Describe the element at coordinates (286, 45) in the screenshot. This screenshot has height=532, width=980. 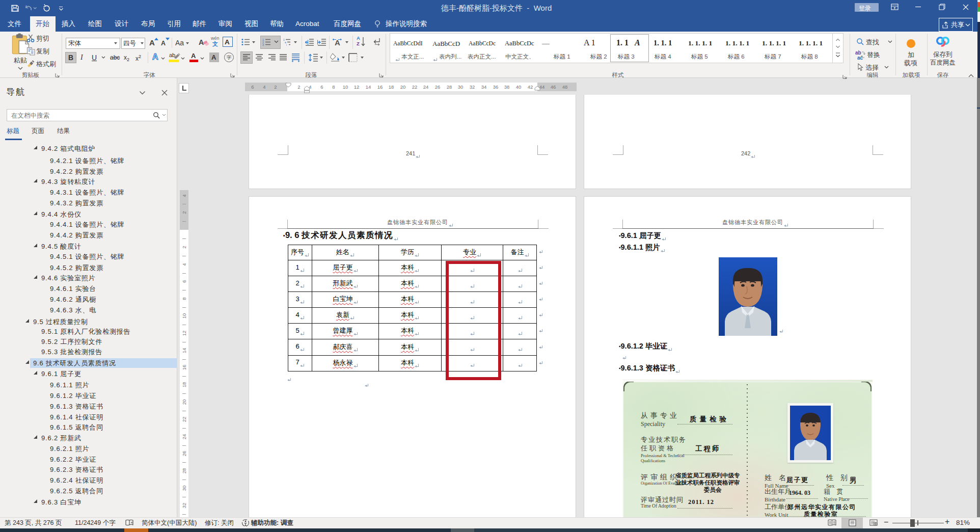
I see `svg-text: i` at that location.